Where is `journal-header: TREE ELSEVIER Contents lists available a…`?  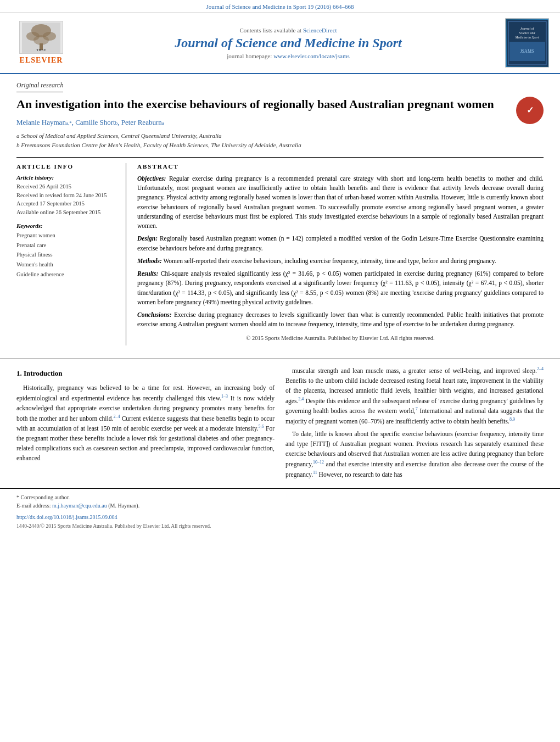
journal-header: TREE ELSEVIER Contents lists available a… is located at coordinates (280, 43).